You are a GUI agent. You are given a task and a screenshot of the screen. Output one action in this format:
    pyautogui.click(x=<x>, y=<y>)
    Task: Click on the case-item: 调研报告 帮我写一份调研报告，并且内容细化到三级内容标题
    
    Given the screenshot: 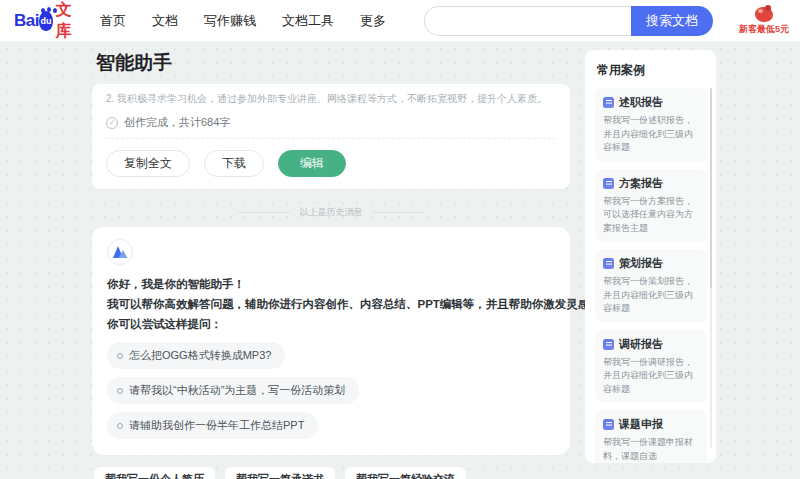 What is the action you would take?
    pyautogui.click(x=651, y=367)
    